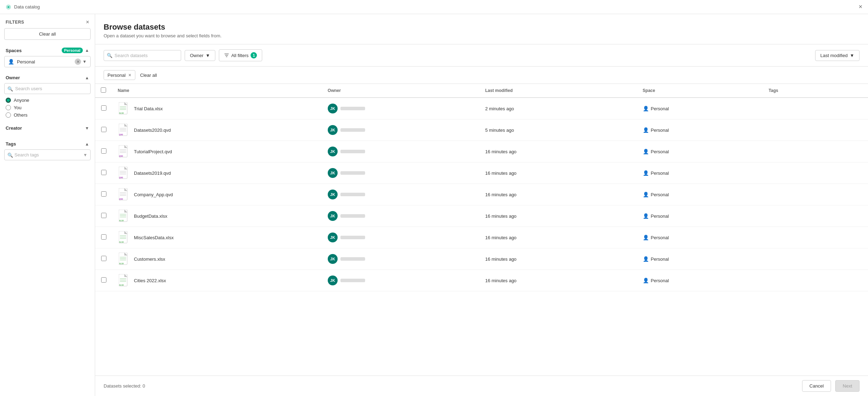 The image size is (868, 396). Describe the element at coordinates (558, 91) in the screenshot. I see `last-modified-col-header: Last modified` at that location.